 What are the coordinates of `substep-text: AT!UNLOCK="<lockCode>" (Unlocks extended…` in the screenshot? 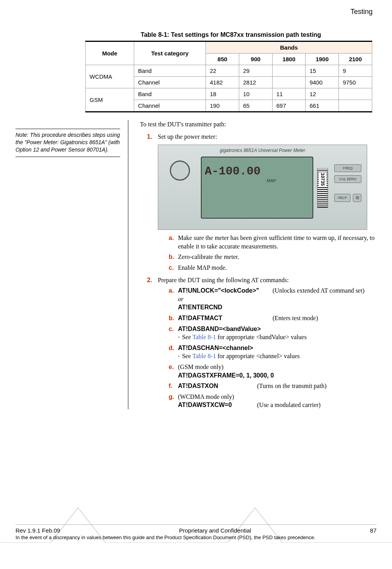 It's located at (277, 299).